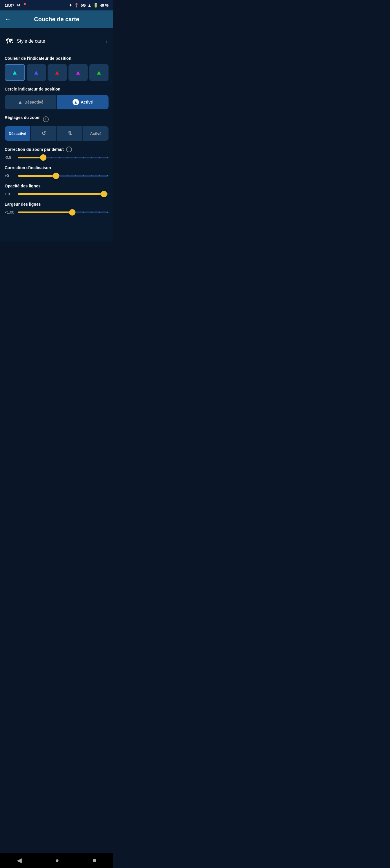  What do you see at coordinates (20, 102) in the screenshot?
I see `circle-off-icon: ▲` at bounding box center [20, 102].